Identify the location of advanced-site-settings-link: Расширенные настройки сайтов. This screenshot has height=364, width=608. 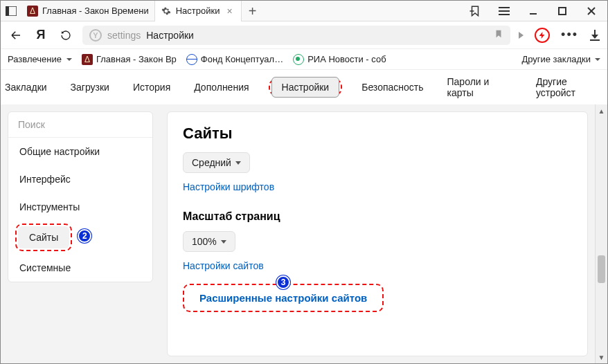
(283, 298).